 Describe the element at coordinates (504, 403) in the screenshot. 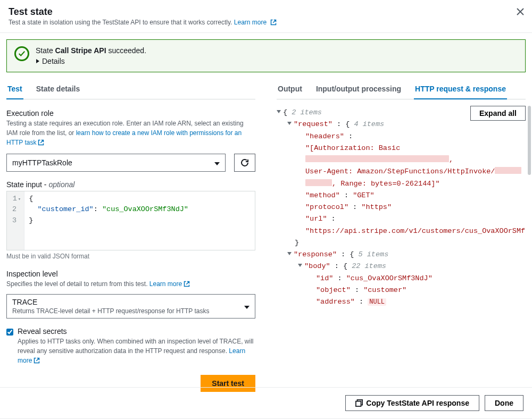

I see `done-button: Done` at that location.